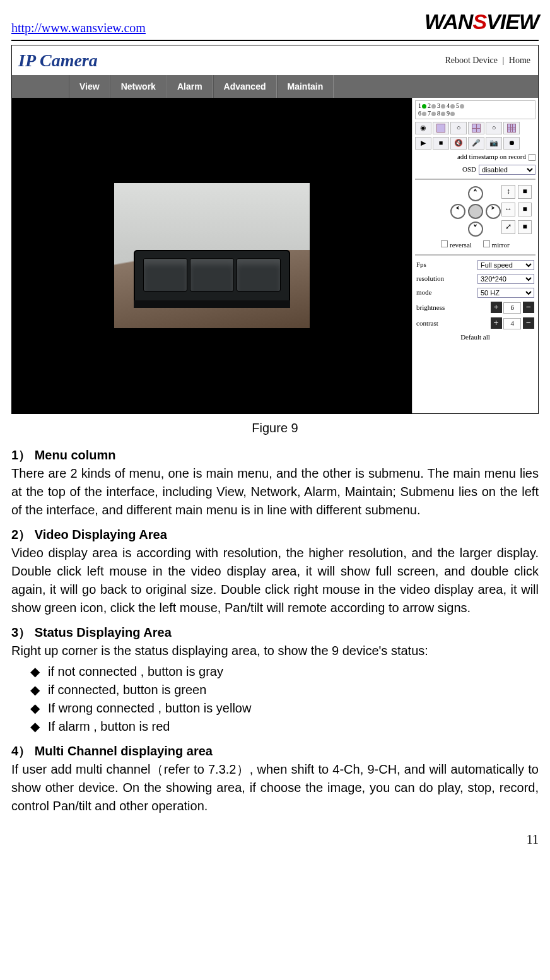 The height and width of the screenshot is (980, 550). Describe the element at coordinates (293, 708) in the screenshot. I see `bullet-yellow: If wrong connected , button is yellow` at that location.